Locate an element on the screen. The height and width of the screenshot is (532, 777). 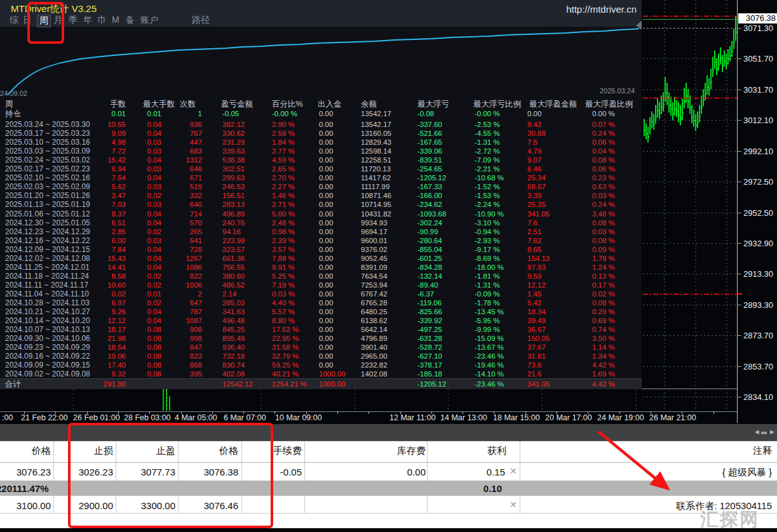
stats-row-period: 2024.12.30 ~ 2025.01.05 is located at coordinates (53, 223).